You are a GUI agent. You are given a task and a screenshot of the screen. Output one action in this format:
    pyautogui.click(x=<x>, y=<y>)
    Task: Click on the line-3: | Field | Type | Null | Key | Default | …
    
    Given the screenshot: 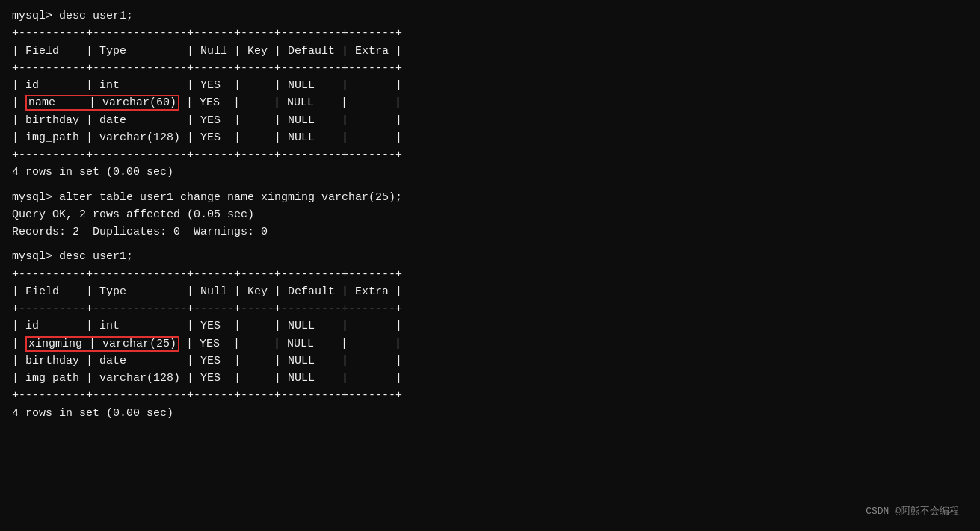 What is the action you would take?
    pyautogui.click(x=490, y=51)
    